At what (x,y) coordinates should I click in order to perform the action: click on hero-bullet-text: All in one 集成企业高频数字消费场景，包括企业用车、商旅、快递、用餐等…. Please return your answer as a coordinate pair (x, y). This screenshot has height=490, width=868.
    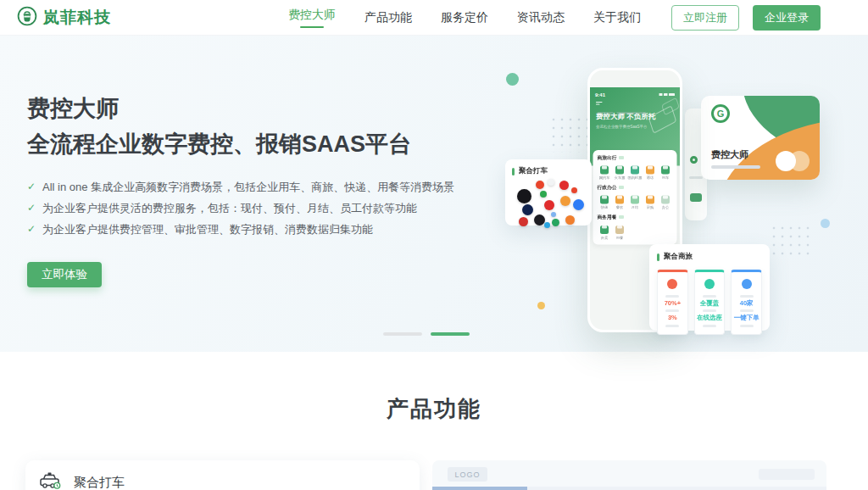
    Looking at the image, I should click on (248, 187).